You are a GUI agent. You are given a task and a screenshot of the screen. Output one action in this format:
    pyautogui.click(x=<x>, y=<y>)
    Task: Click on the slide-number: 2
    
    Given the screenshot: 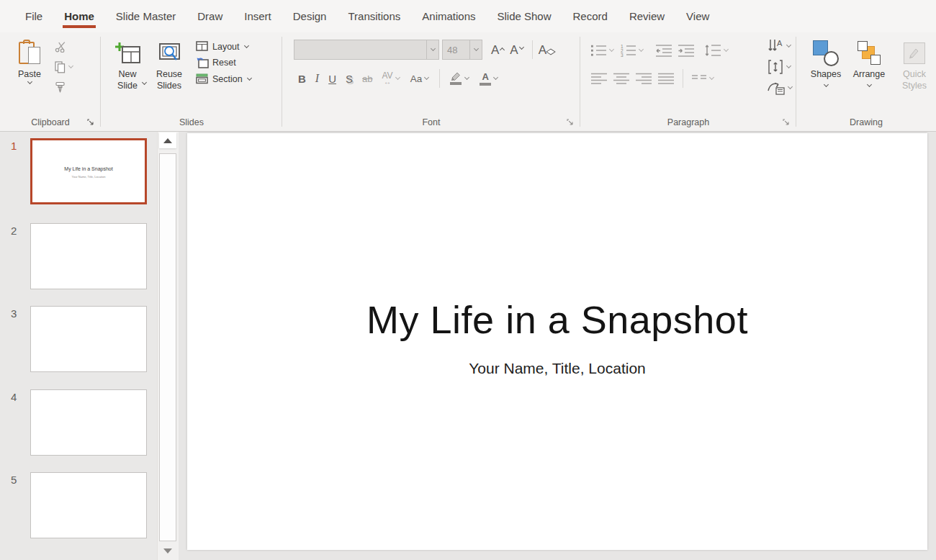 What is the action you would take?
    pyautogui.click(x=15, y=256)
    